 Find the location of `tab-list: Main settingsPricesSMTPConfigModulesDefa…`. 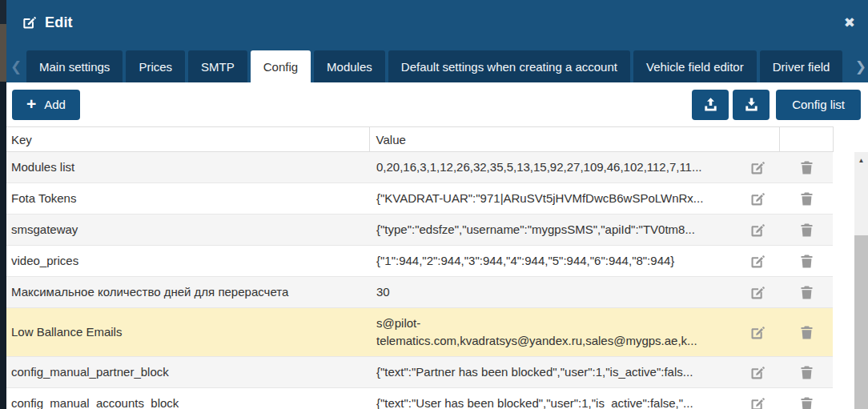

tab-list: Main settingsPricesSMTPConfigModulesDefa… is located at coordinates (437, 66).